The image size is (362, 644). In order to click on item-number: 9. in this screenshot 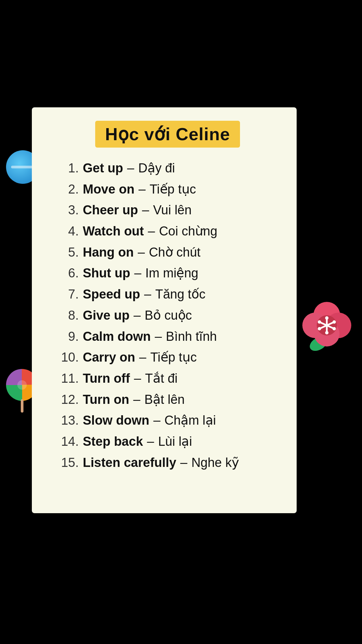, I will do `click(69, 337)`.